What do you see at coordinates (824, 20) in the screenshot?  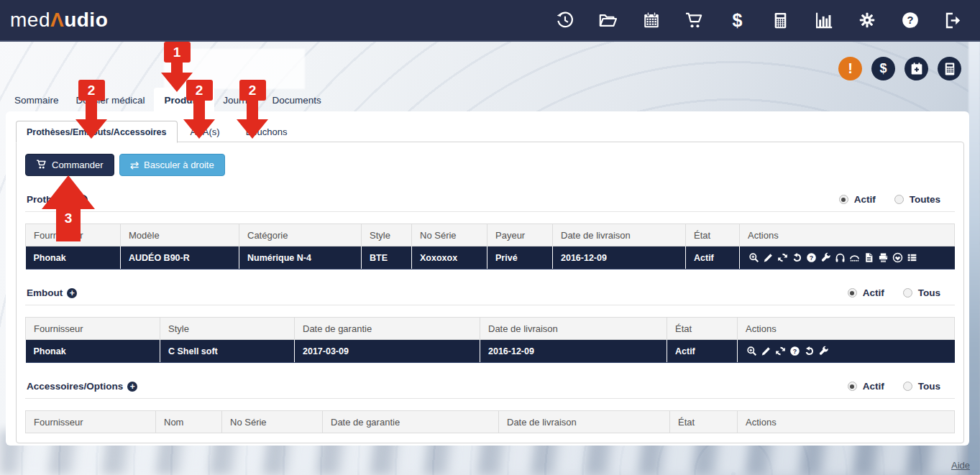 I see `bar-chart-icon` at bounding box center [824, 20].